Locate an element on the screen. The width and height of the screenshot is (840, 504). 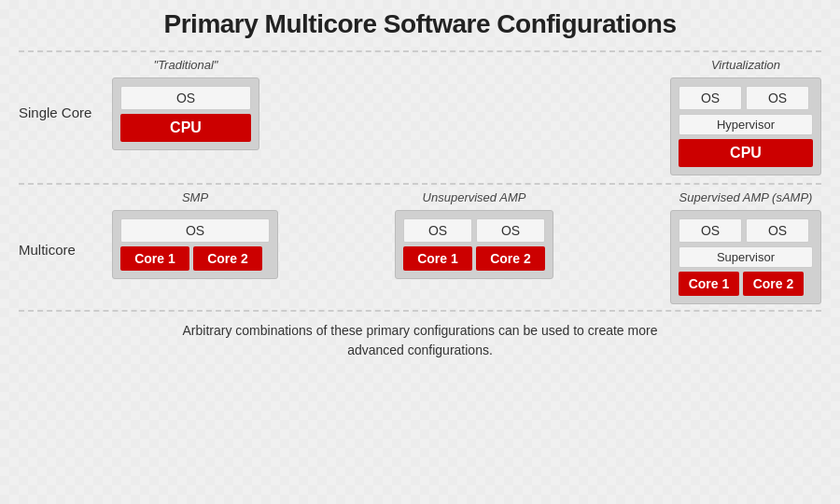
traditional-title: "Traditional" is located at coordinates (187, 65).